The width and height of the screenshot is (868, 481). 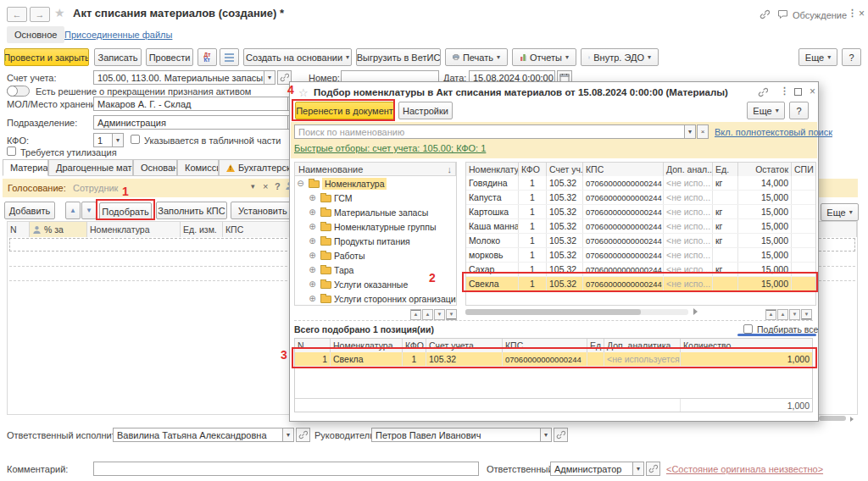 I want to click on tree-header: Наименование↓, so click(x=376, y=169).